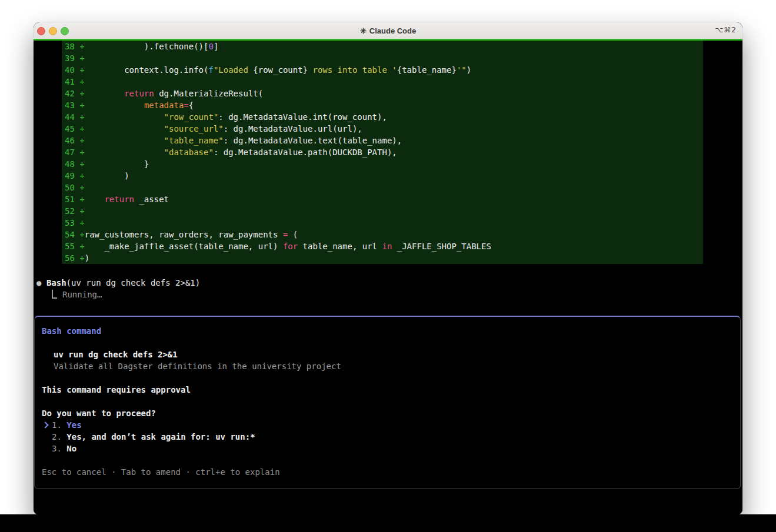 This screenshot has height=532, width=776. What do you see at coordinates (41, 31) in the screenshot?
I see `close-button` at bounding box center [41, 31].